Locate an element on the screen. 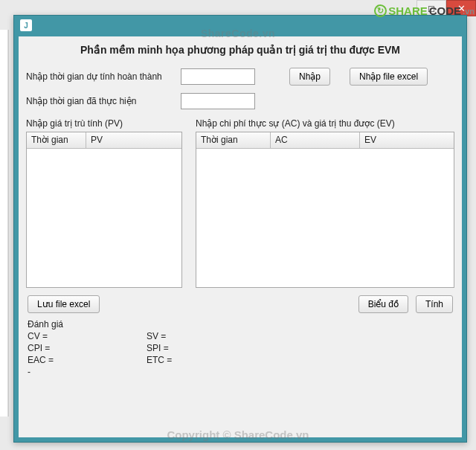 Image resolution: width=476 pixels, height=450 pixels. label-estimated-time: Nhập thời gian dự tính hoàn thành is located at coordinates (100, 77).